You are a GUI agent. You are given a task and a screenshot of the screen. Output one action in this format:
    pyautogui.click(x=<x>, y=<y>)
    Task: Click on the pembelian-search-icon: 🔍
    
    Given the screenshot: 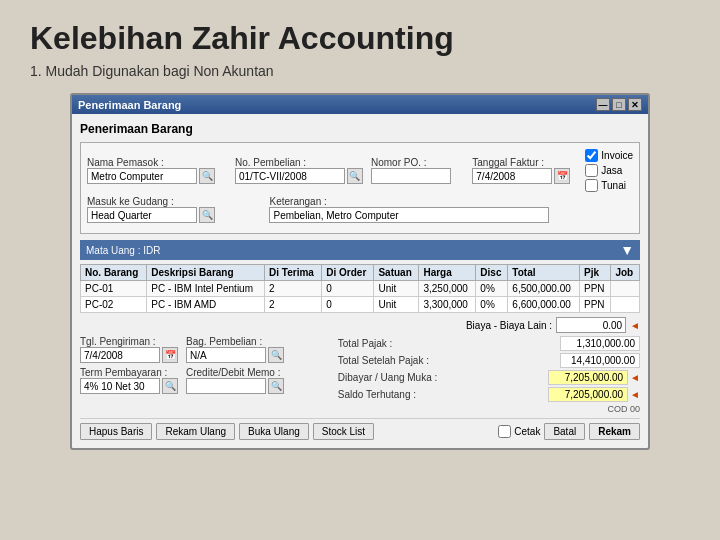 What is the action you would take?
    pyautogui.click(x=355, y=176)
    